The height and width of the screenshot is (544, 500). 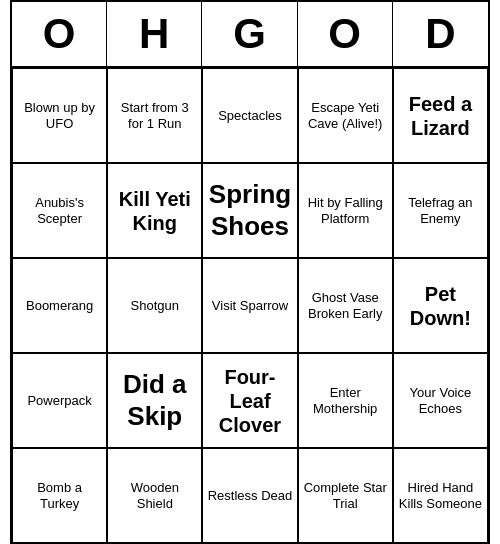 I want to click on bingo-cell-19: Your Voice Echoes, so click(x=440, y=400).